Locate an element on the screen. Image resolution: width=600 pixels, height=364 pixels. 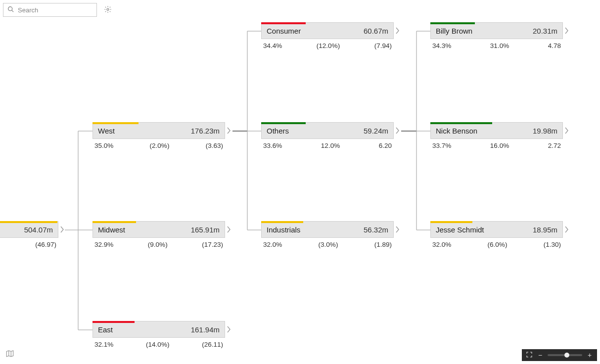
node-metrics: 34.4% (12.0%) (7.94) is located at coordinates (327, 45).